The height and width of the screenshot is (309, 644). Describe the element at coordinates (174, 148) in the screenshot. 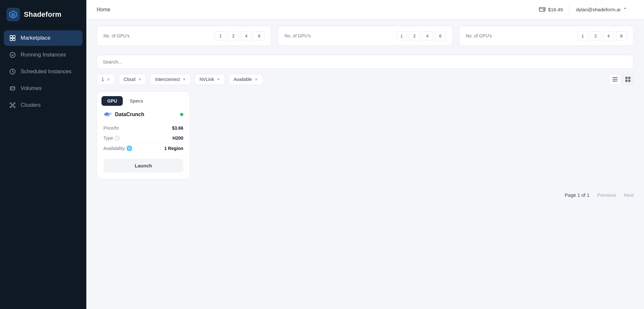

I see `availability-value: 1 Region` at that location.